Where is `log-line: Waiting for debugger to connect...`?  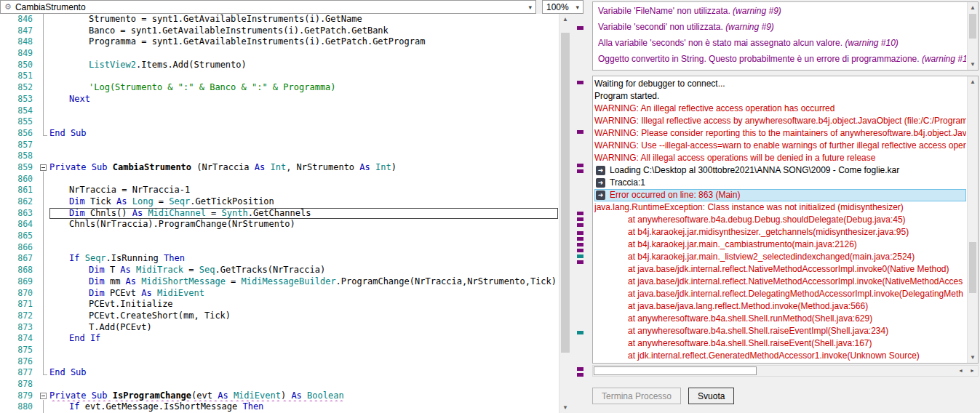 log-line: Waiting for debugger to connect... is located at coordinates (780, 84).